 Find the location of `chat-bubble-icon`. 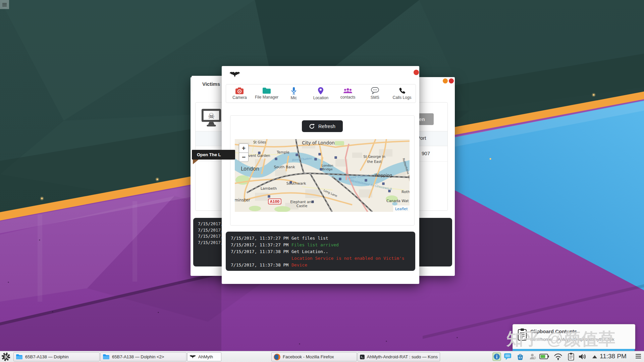

chat-bubble-icon is located at coordinates (508, 357).